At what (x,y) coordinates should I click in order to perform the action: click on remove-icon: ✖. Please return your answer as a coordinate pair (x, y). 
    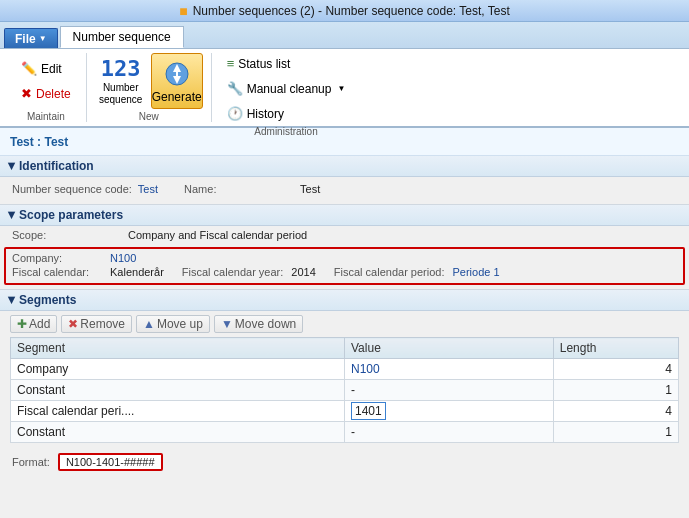
    Looking at the image, I should click on (73, 324).